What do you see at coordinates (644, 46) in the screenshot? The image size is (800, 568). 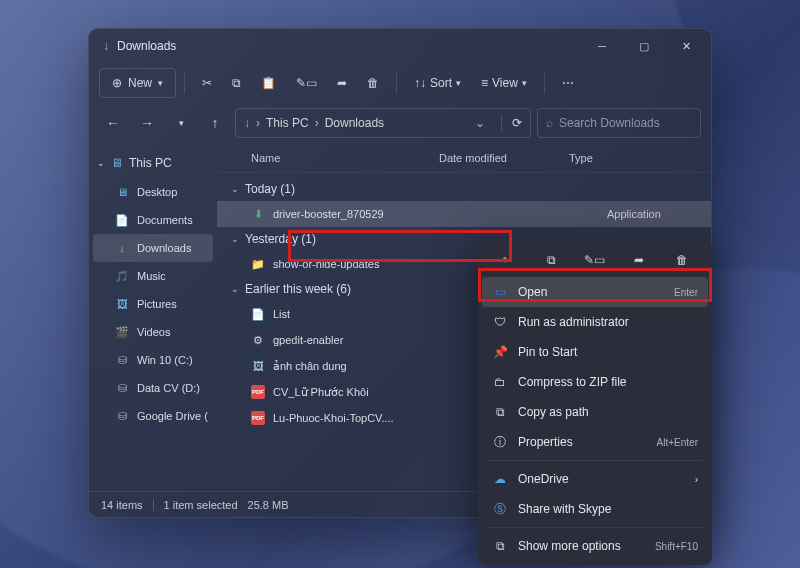 I see `maximize-button: ▢` at bounding box center [644, 46].